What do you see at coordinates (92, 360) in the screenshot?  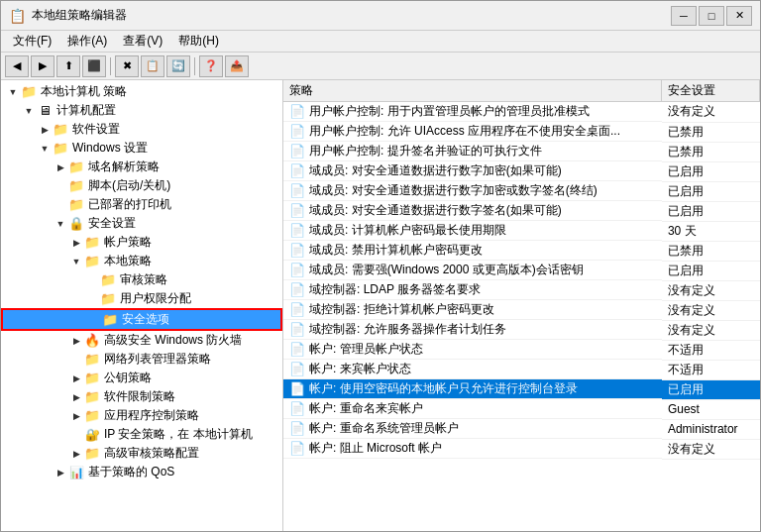 I see `net-icon: 📁` at bounding box center [92, 360].